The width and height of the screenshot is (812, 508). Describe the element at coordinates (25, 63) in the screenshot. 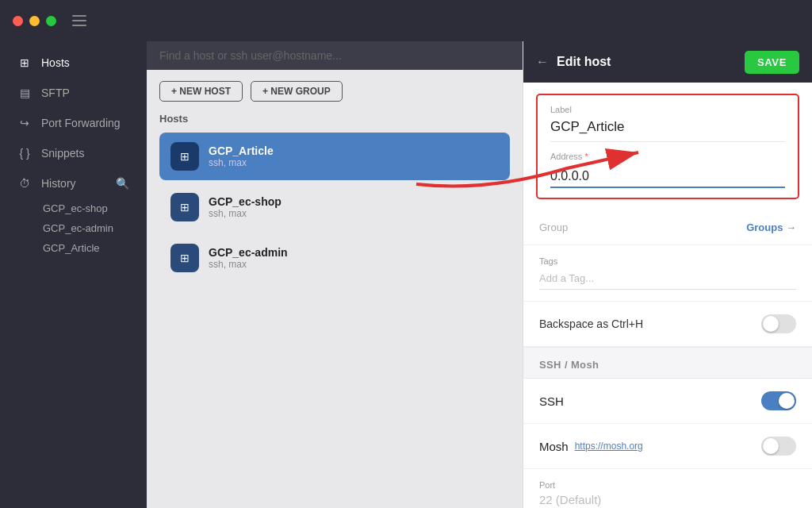

I see `hosts-icon: ⊞` at that location.